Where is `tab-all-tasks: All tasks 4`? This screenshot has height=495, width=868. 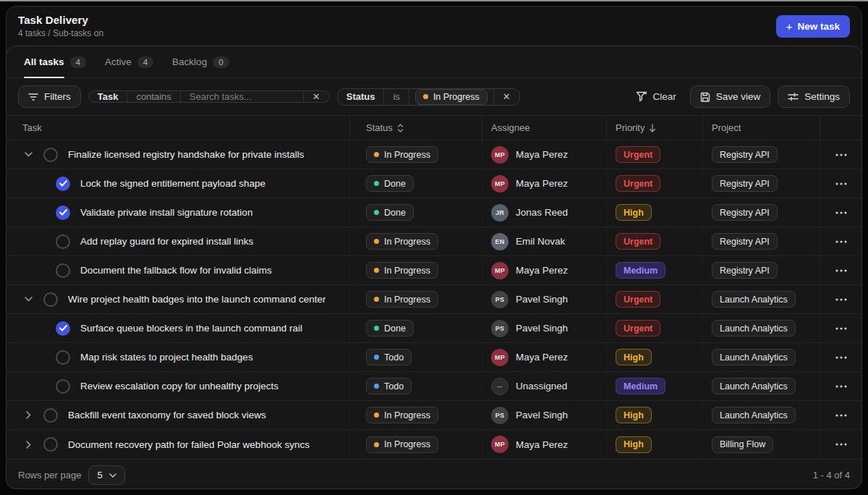 tab-all-tasks: All tasks 4 is located at coordinates (55, 62).